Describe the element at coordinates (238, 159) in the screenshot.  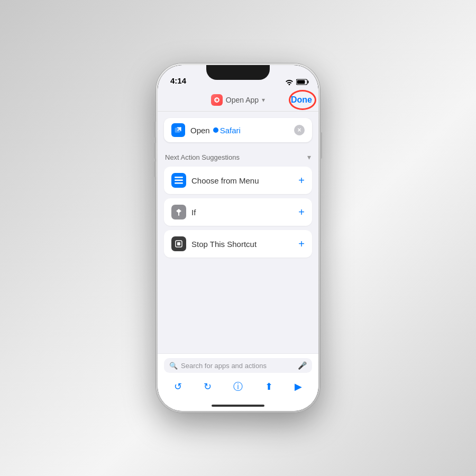
I see `suggestions-header: Next Action Suggestions ▾` at that location.